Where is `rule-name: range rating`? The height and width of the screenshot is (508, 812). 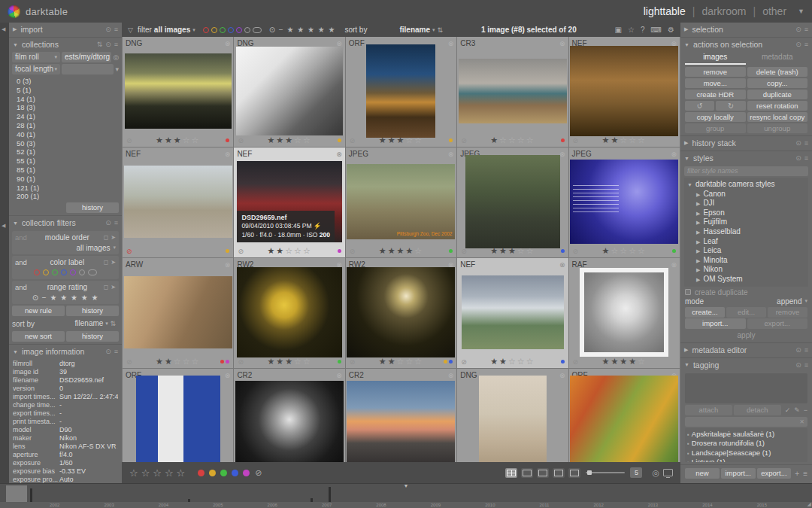 rule-name: range rating is located at coordinates (68, 287).